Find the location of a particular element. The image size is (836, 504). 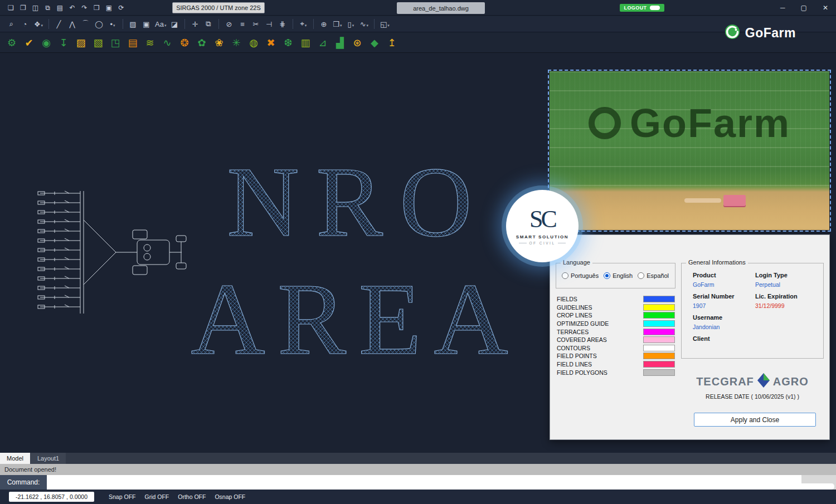

point-tool-icon: • is located at coordinates (113, 24).